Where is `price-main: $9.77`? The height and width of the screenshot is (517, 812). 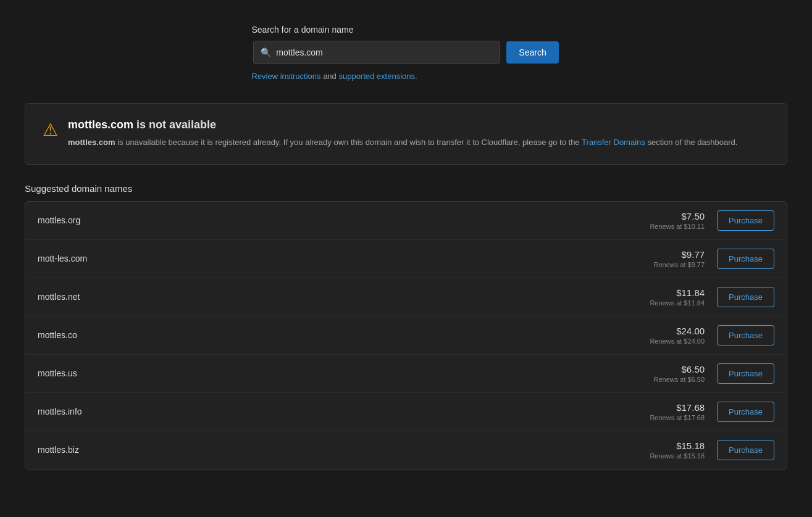 price-main: $9.77 is located at coordinates (679, 254).